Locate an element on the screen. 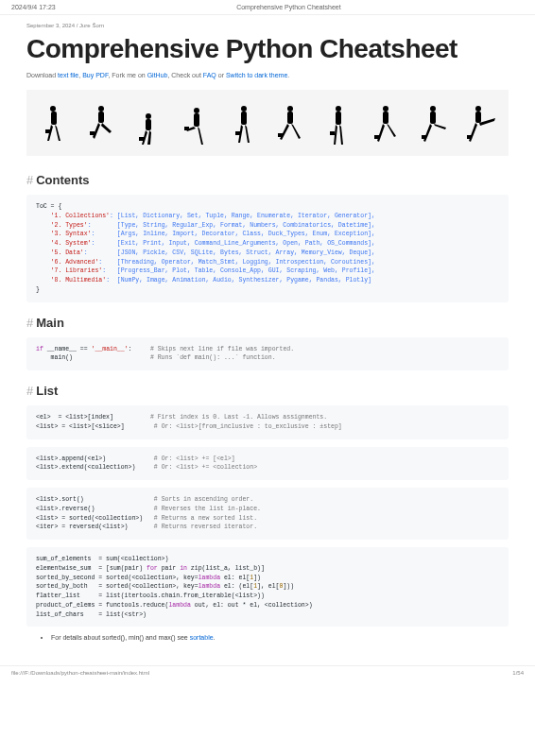 The height and width of the screenshot is (756, 535). list-code-block-1: <el> = <list>[index] # First index is 0.… is located at coordinates (268, 422).